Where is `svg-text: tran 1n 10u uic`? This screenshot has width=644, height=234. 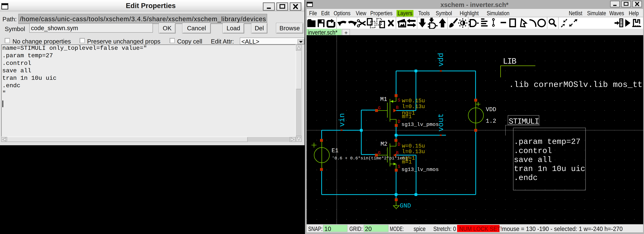 svg-text: tran 1n 10u uic is located at coordinates (550, 169).